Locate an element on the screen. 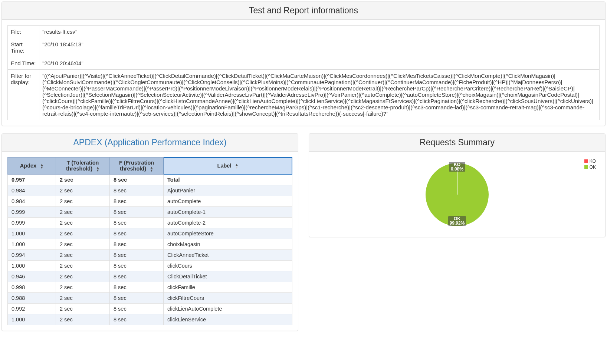 The width and height of the screenshot is (607, 364). table-row: 0.9842 sec8 secautoComplete is located at coordinates (150, 202).